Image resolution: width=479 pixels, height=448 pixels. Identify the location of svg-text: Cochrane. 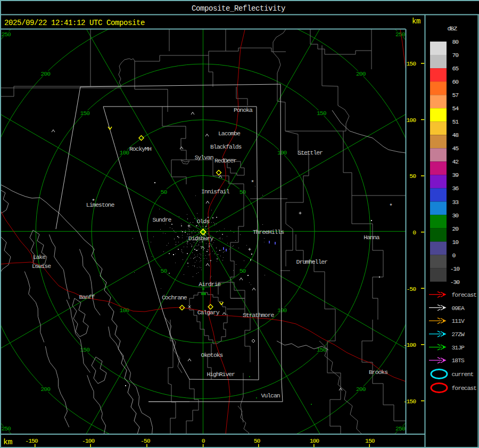
(175, 297).